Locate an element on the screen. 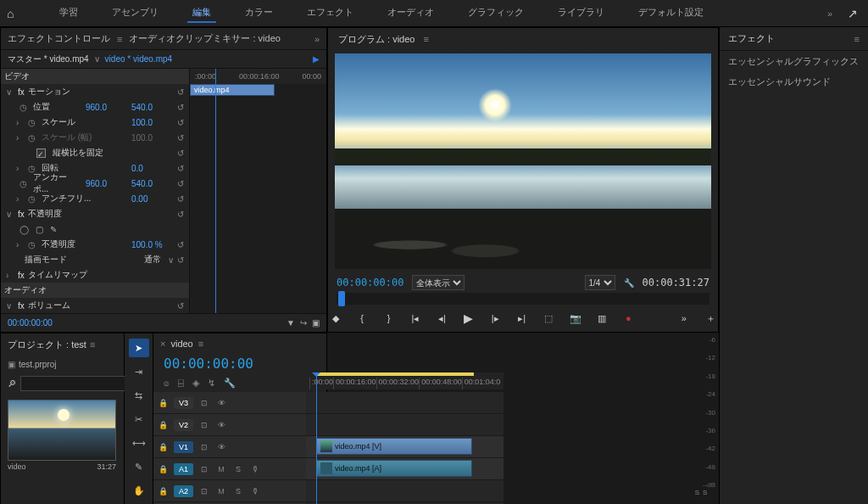 The height and width of the screenshot is (504, 868). ec-mini-timeline: :00:0000:00:16:0000:00 video.mp4 is located at coordinates (258, 191).